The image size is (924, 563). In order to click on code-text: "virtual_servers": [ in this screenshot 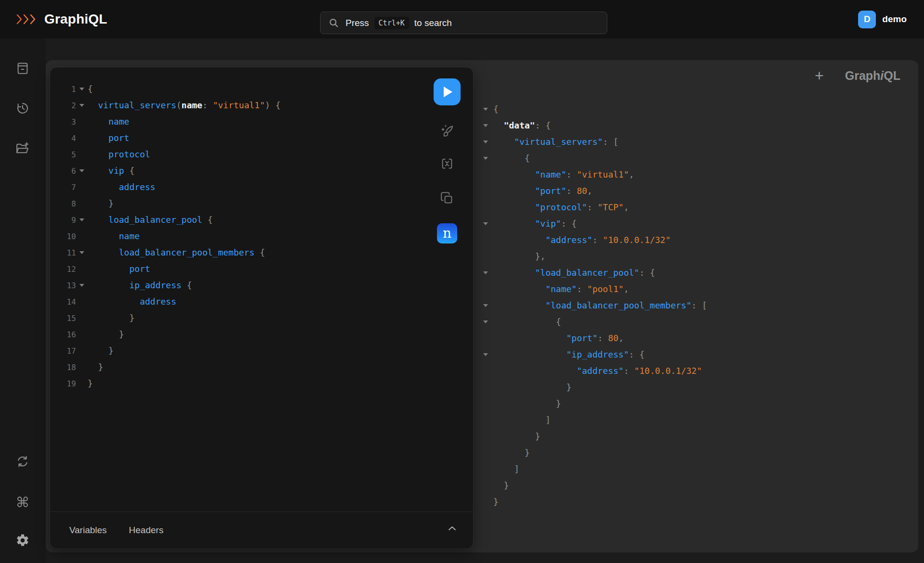, I will do `click(556, 142)`.